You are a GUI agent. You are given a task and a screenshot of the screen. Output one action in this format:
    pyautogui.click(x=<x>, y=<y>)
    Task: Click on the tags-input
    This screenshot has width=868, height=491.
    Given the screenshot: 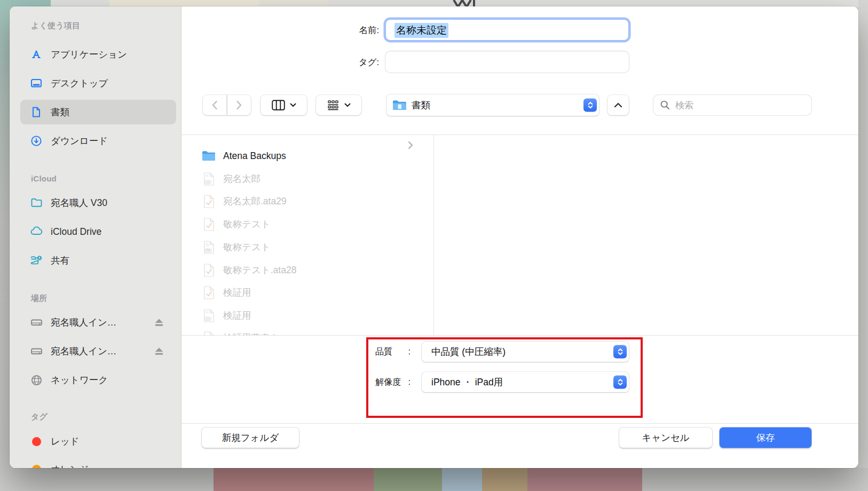 What is the action you would take?
    pyautogui.click(x=507, y=62)
    